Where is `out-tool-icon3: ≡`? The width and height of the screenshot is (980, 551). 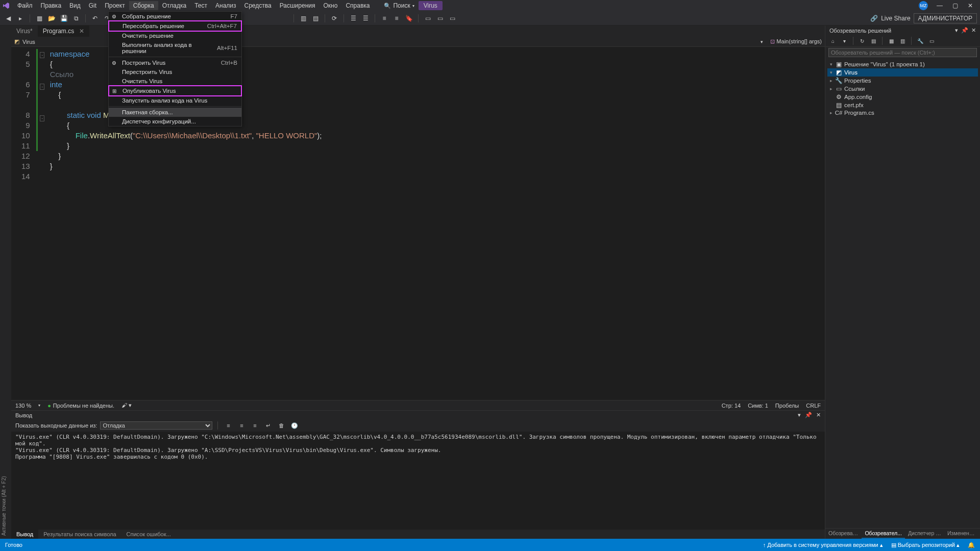
out-tool-icon3: ≡ is located at coordinates (255, 425).